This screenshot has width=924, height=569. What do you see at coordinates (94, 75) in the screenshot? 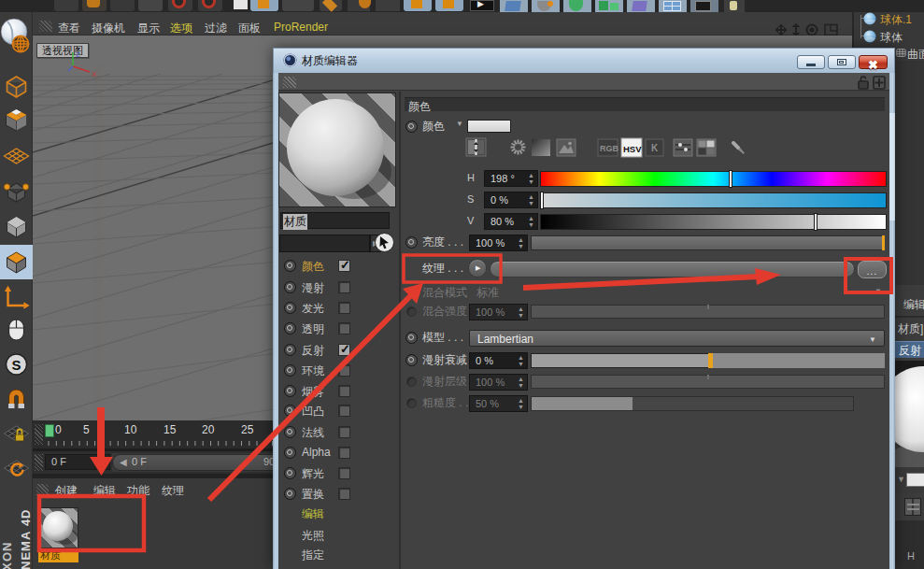
I see `svg-text: X` at bounding box center [94, 75].